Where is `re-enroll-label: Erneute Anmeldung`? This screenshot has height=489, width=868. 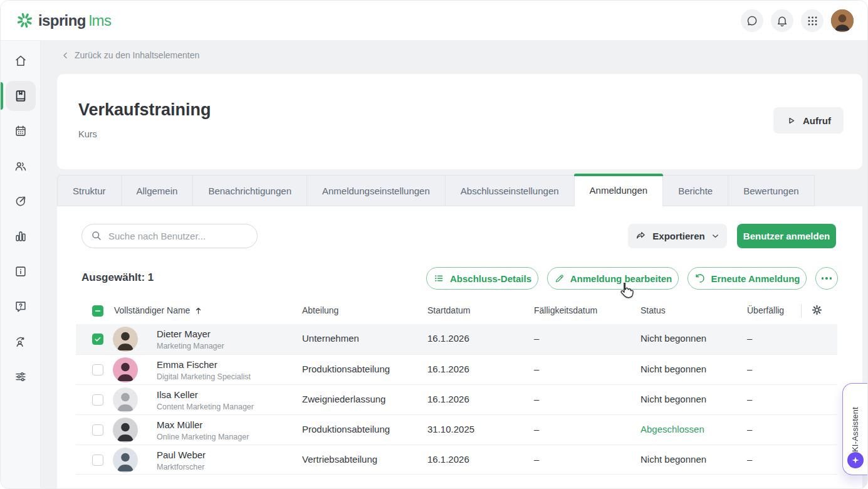 re-enroll-label: Erneute Anmeldung is located at coordinates (756, 278).